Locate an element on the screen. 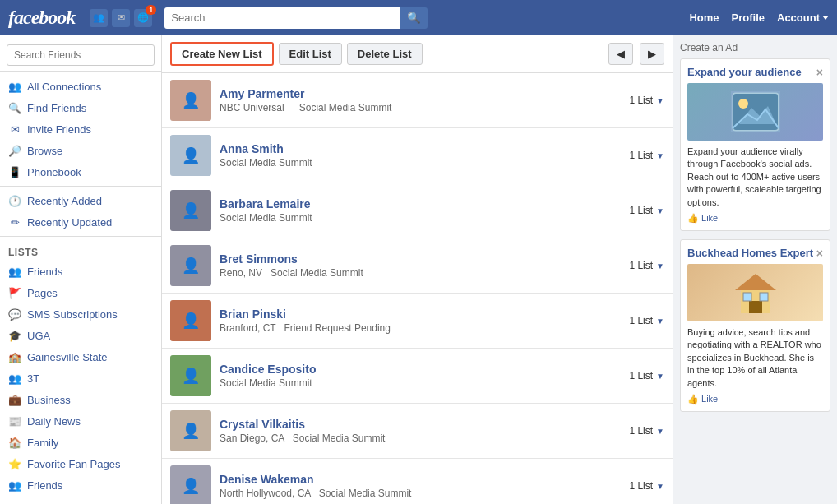 Image resolution: width=837 pixels, height=504 pixels. friend-info: Brian Pinski Branford, CT Friend Request… is located at coordinates (424, 321).